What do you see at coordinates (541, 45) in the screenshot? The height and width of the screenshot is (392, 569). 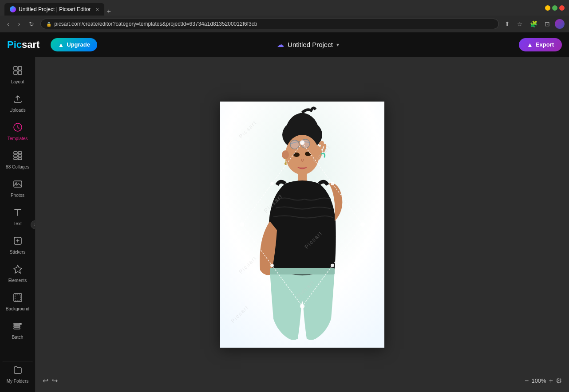 I see `export-button: ▲ Export` at bounding box center [541, 45].